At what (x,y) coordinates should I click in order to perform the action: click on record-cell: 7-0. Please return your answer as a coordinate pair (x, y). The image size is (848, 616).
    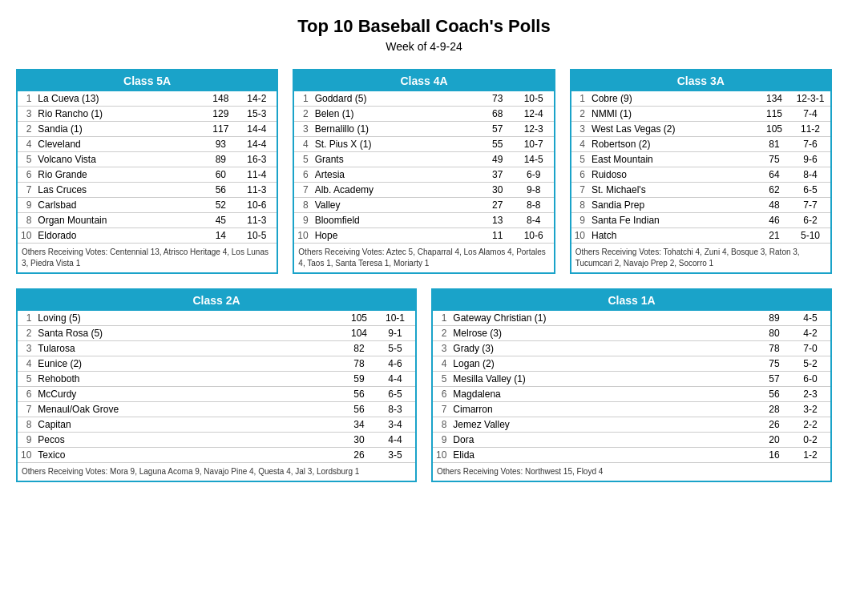
    Looking at the image, I should click on (810, 349).